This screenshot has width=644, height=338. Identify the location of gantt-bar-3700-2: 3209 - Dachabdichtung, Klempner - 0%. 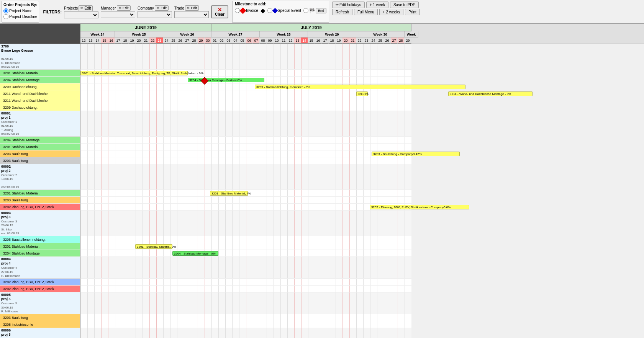
(360, 87).